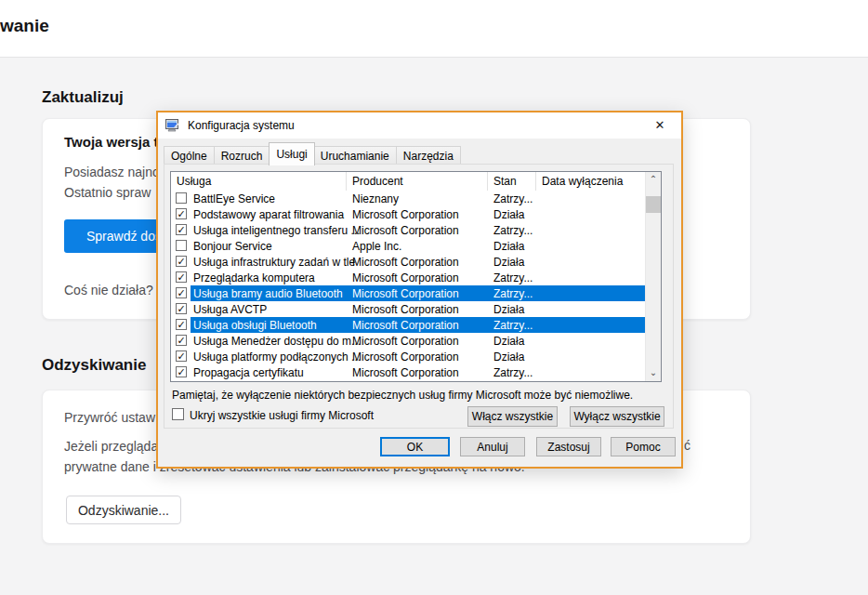  Describe the element at coordinates (243, 156) in the screenshot. I see `tab-rozruch: Rozruch` at that location.